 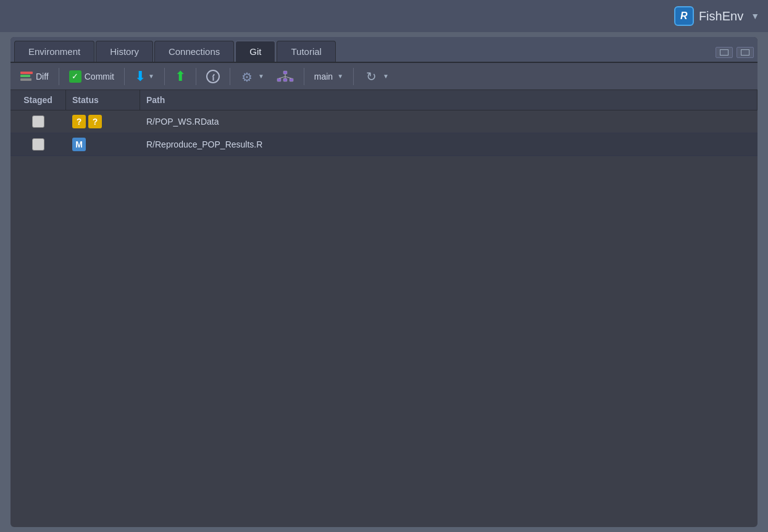 I want to click on tab-history: History, so click(x=125, y=51).